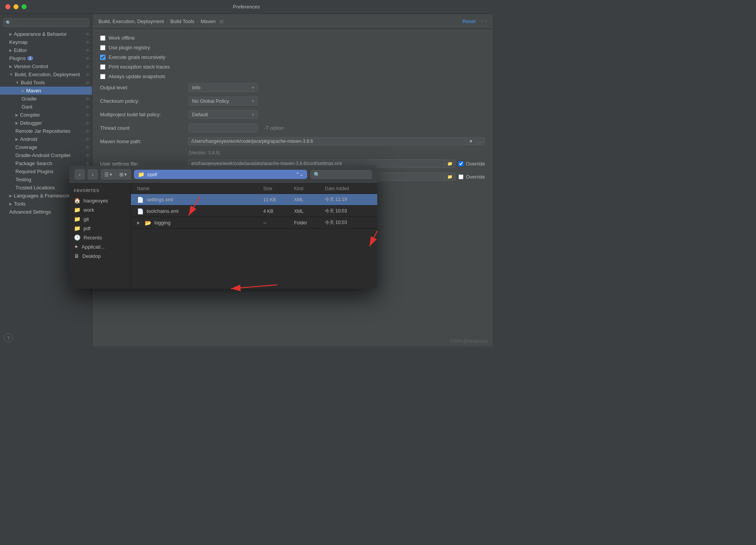 The height and width of the screenshot is (545, 756). Describe the element at coordinates (76, 247) in the screenshot. I see `fp-fav-icon-applications: ✦` at that location.